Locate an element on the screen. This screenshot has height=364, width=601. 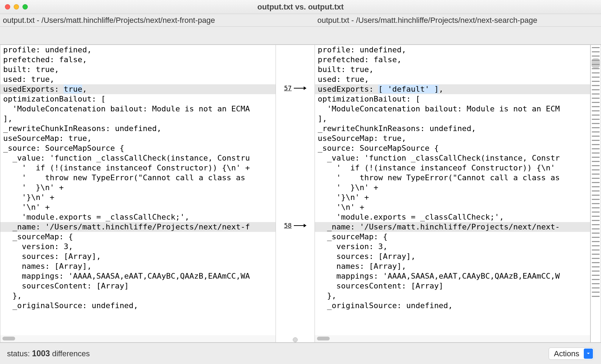
code-line: usedExports: true, is located at coordinates (138, 89).